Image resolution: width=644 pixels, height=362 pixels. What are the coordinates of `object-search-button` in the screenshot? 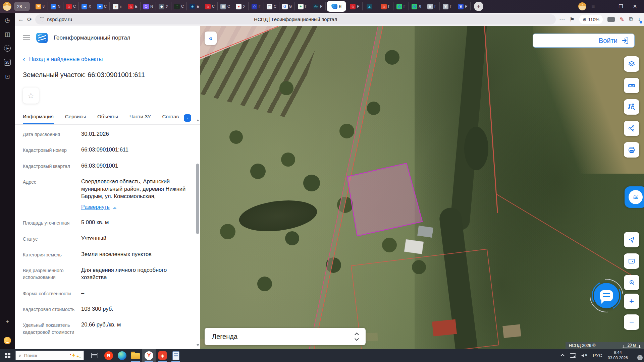 It's located at (632, 107).